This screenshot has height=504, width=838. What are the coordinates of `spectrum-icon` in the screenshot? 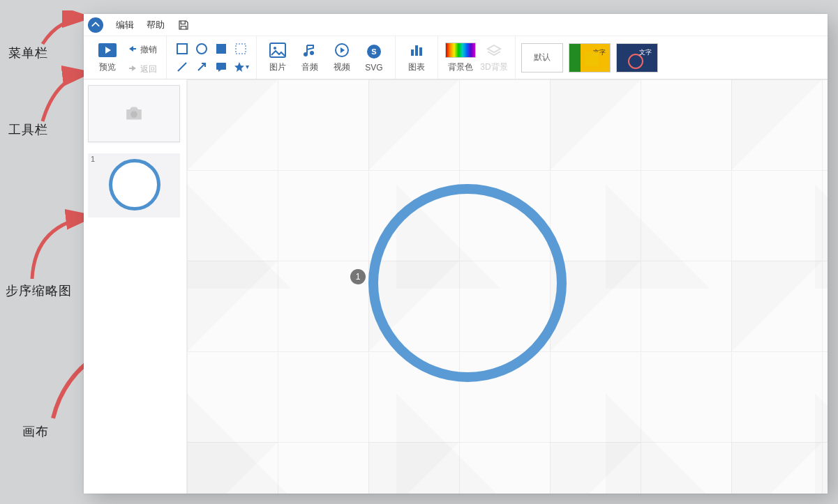 It's located at (461, 50).